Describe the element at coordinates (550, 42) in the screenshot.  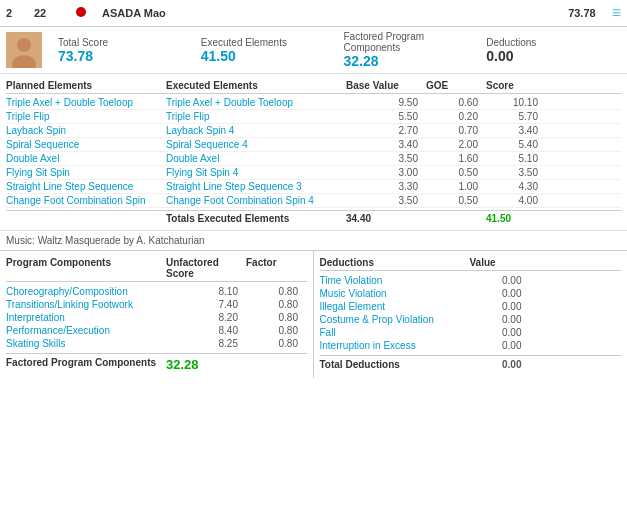
I see `deductions-label: Deductions` at that location.